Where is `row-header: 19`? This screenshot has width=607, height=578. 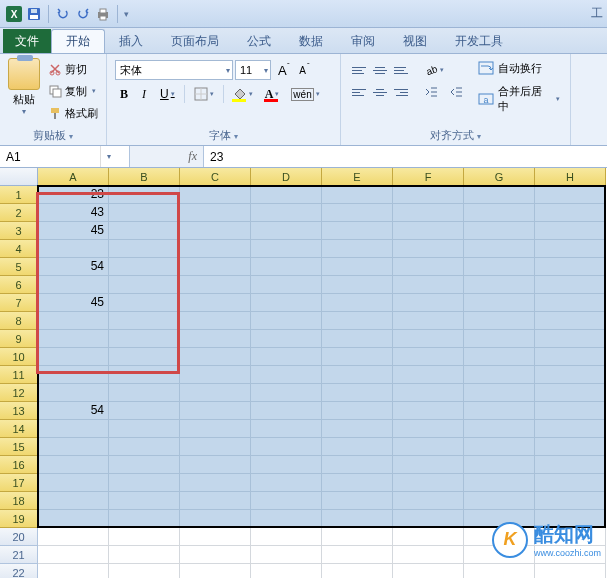 row-header: 19 is located at coordinates (19, 519).